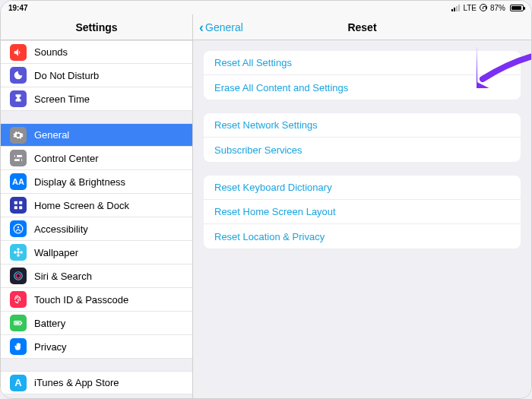 The image size is (532, 399). Describe the element at coordinates (362, 75) in the screenshot. I see `settings-group: Reset All SettingsErase All Content and …` at that location.